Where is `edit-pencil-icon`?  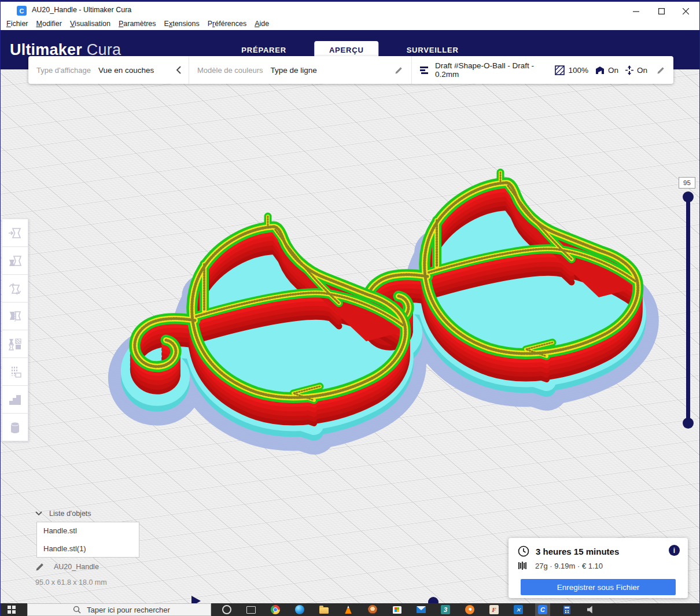 edit-pencil-icon is located at coordinates (399, 71).